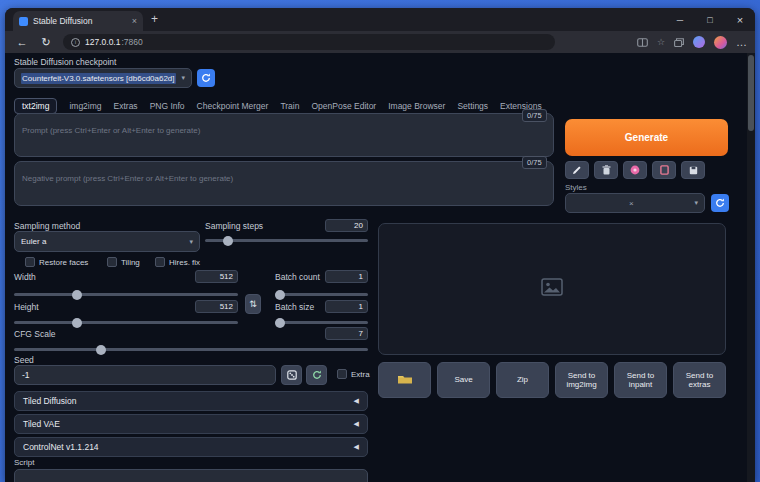 This screenshot has width=760, height=482. What do you see at coordinates (632, 204) in the screenshot?
I see `clear-styles-icon: ×` at bounding box center [632, 204].